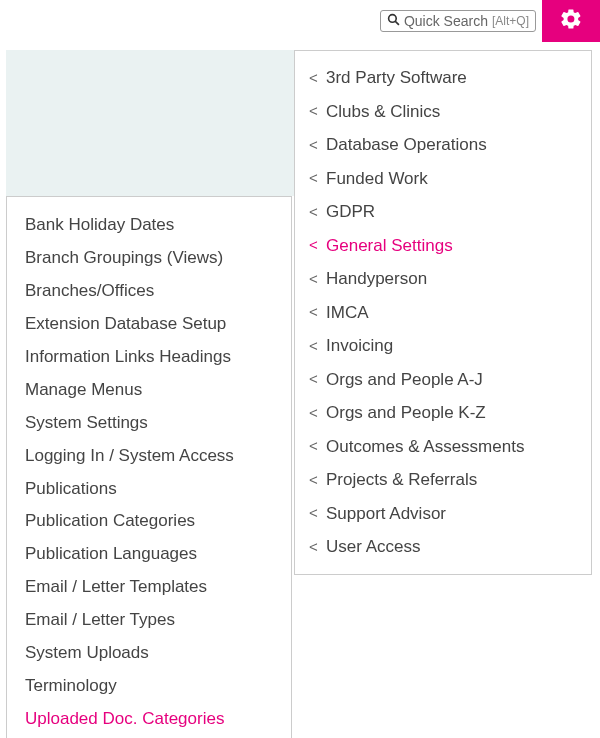 This screenshot has height=738, width=600. I want to click on category-label: Orgs and People A-J, so click(404, 380).